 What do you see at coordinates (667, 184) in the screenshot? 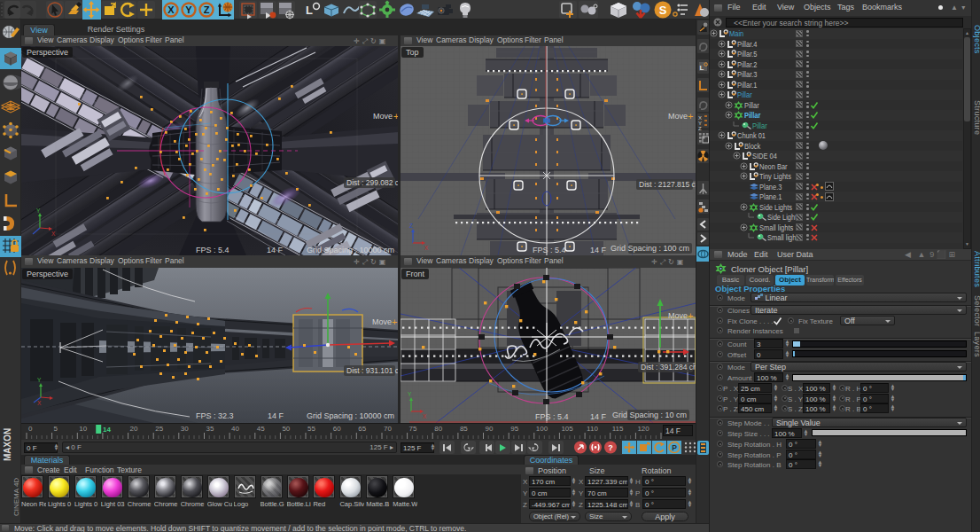
I see `svg-text: Dist : 2127.815 cm` at bounding box center [667, 184].